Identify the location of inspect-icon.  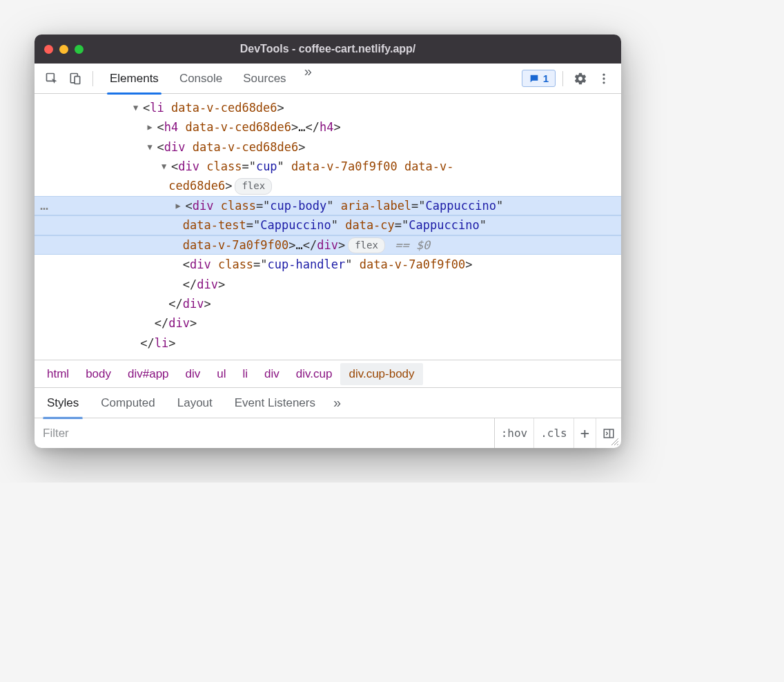
(52, 79).